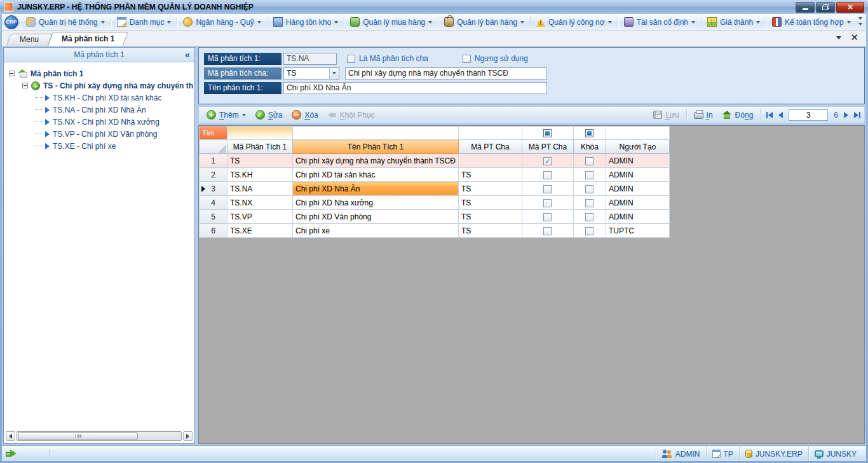 The image size is (868, 463). Describe the element at coordinates (703, 115) in the screenshot. I see `print-button: In` at that location.